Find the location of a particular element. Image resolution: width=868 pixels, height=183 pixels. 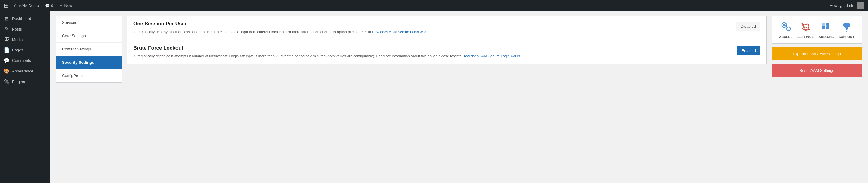

plugins-icon: 🔌 is located at coordinates (7, 82).